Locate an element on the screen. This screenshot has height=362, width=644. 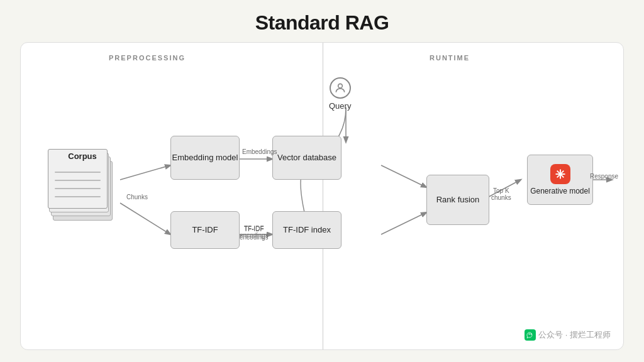
generative-model-icon is located at coordinates (560, 174).